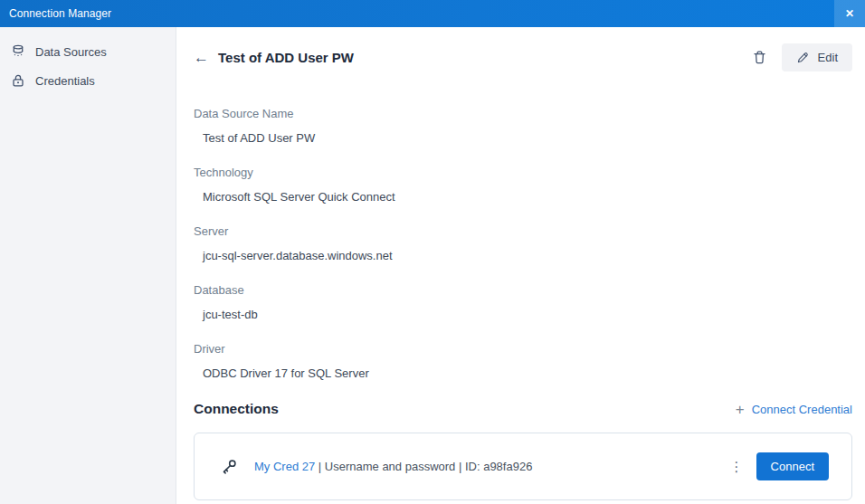 Image resolution: width=865 pixels, height=504 pixels. I want to click on edit-button-label: Edit, so click(828, 58).